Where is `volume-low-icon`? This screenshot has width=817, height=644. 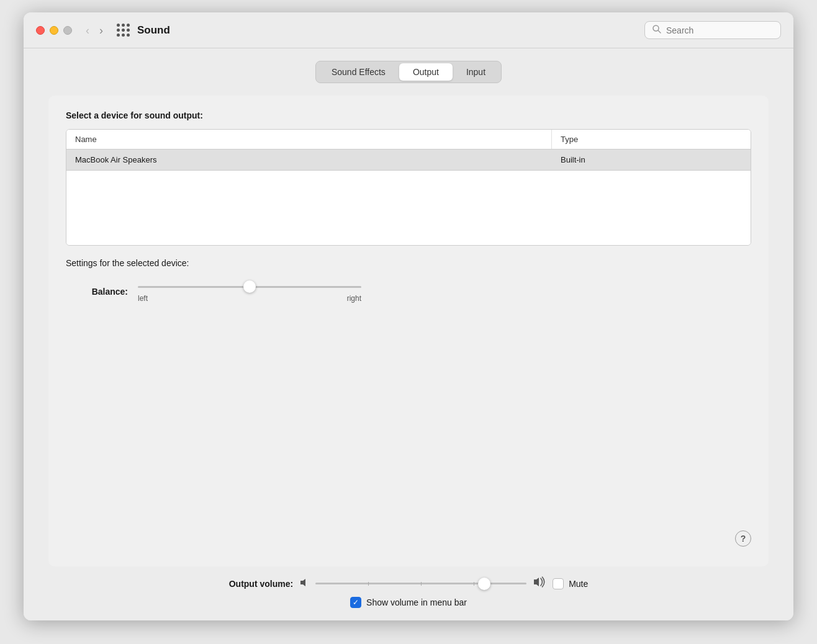
volume-low-icon is located at coordinates (304, 583).